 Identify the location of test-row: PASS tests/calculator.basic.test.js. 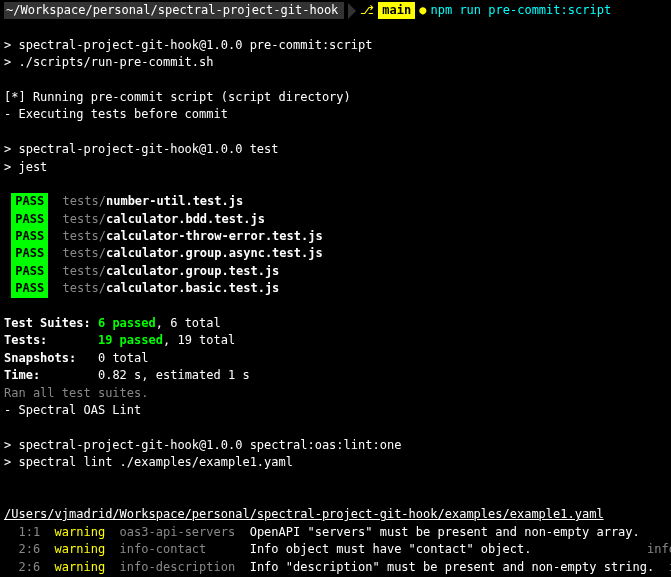
(336, 288).